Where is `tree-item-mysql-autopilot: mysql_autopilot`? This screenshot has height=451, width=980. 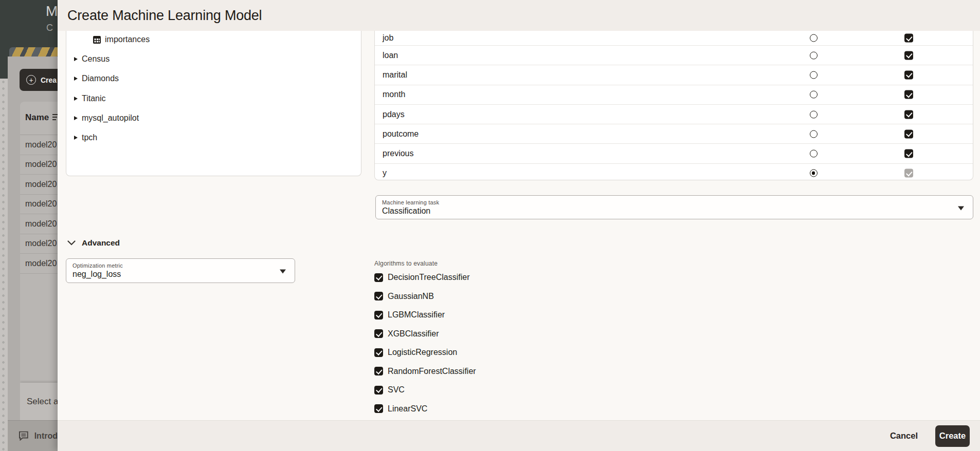 tree-item-mysql-autopilot: mysql_autopilot is located at coordinates (214, 118).